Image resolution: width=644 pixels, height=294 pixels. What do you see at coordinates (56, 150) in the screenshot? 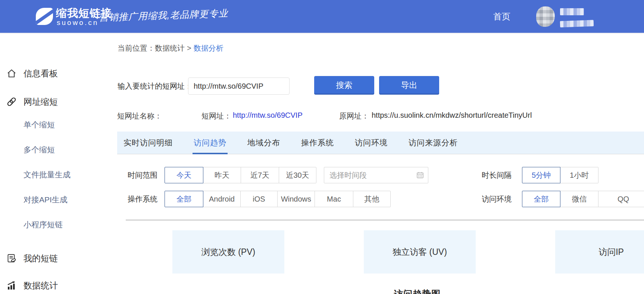
I see `sidebar-item-multi-shorten: 多个缩短` at bounding box center [56, 150].